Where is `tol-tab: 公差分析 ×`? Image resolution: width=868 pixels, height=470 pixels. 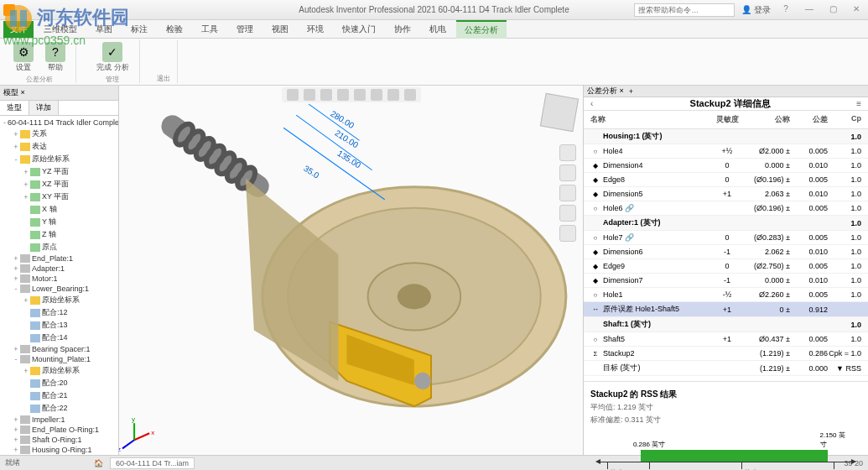
tol-tab: 公差分析 × is located at coordinates (606, 91).